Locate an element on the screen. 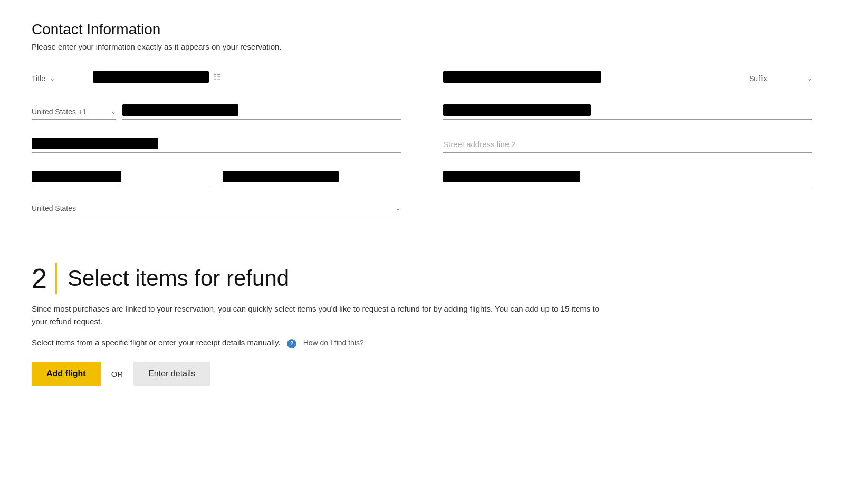  section-divider: 2 Select items for refund is located at coordinates (422, 278).